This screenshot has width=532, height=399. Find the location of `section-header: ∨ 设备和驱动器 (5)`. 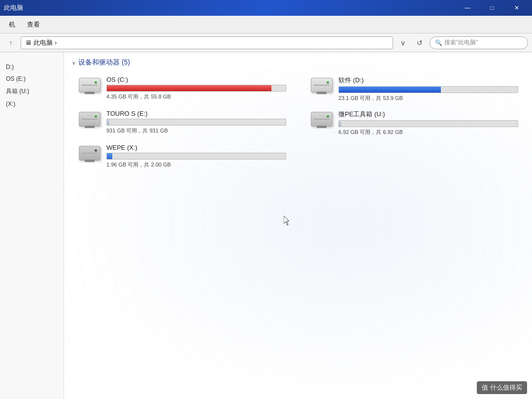

section-header: ∨ 设备和驱动器 (5) is located at coordinates (298, 63).